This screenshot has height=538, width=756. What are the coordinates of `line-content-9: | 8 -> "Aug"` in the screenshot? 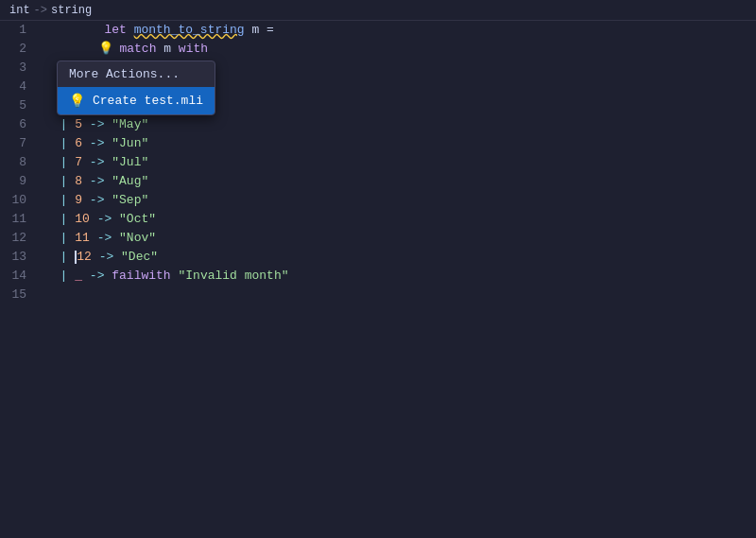 It's located at (397, 182).